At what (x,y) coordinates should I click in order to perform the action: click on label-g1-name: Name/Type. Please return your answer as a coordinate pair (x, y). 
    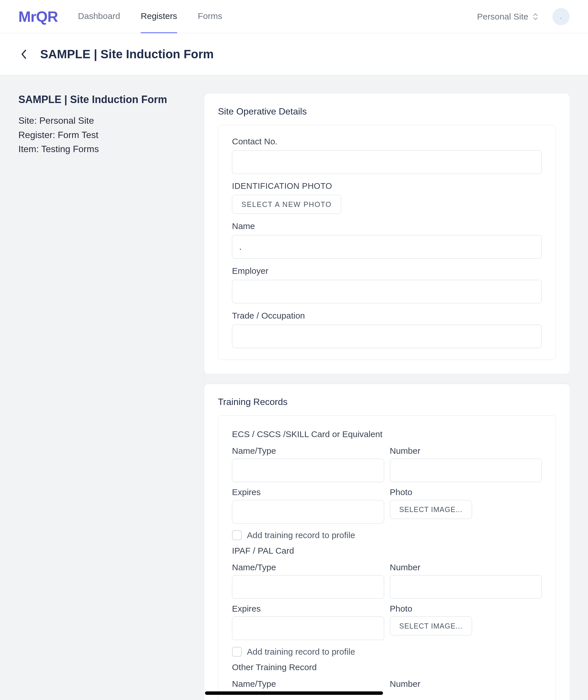
    Looking at the image, I should click on (308, 567).